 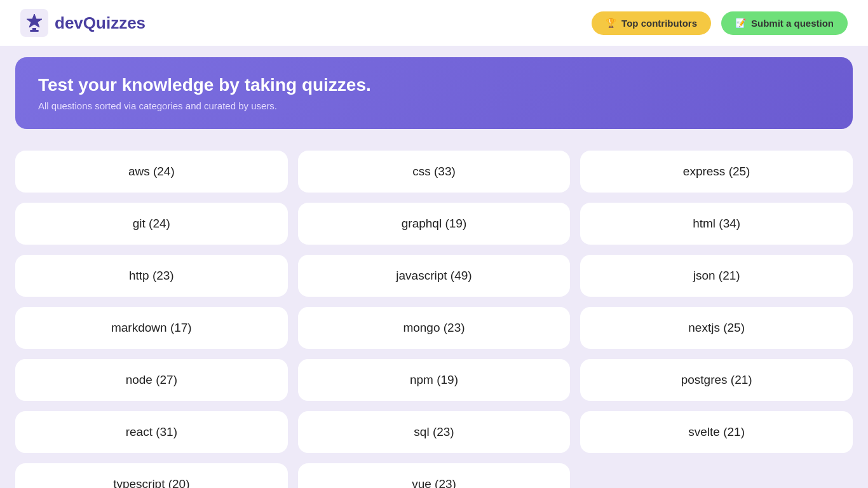 I want to click on quiz-card: react (31), so click(x=151, y=432).